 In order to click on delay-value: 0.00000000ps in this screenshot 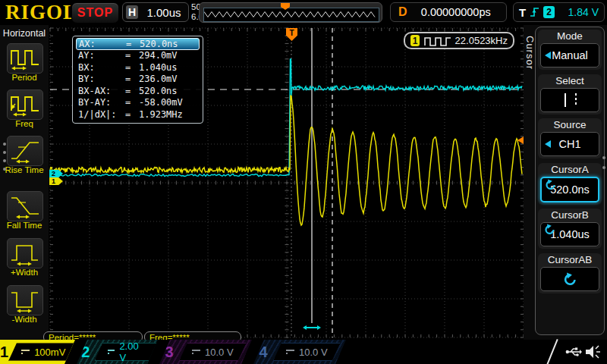, I will do `click(456, 12)`.